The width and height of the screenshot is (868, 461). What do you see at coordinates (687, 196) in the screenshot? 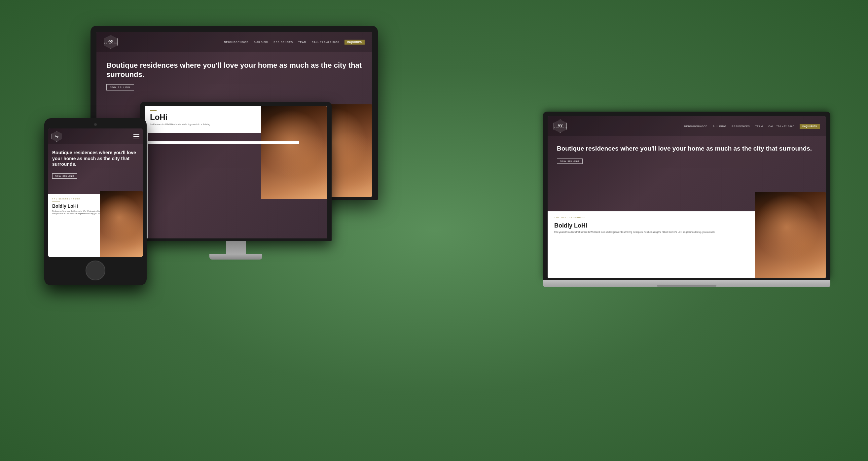
I see `laptop-bezel: ivy RESIDENCES NEIGHBORHOOD BUILDING RES…` at bounding box center [687, 196].